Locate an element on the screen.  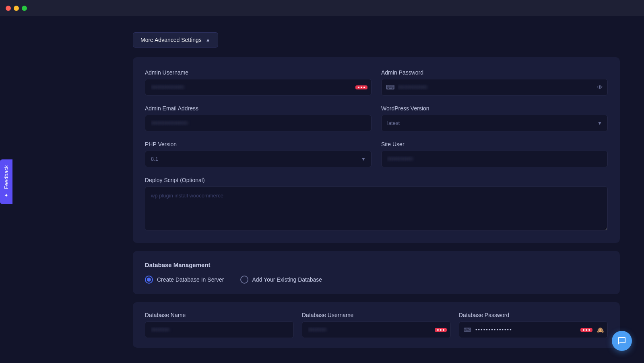
titlebar is located at coordinates (322, 8).